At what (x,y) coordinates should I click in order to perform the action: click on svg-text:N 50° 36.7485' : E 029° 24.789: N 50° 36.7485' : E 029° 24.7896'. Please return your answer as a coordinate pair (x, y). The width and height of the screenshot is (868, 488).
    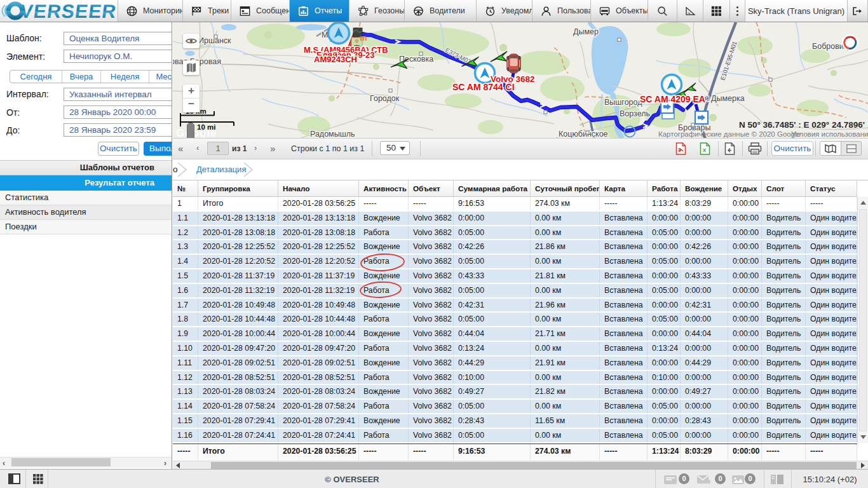
    Looking at the image, I should click on (802, 125).